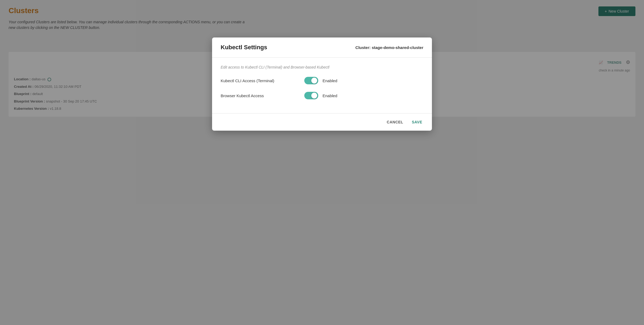 The height and width of the screenshot is (325, 644). I want to click on browser-kubectl-toggle, so click(311, 96).